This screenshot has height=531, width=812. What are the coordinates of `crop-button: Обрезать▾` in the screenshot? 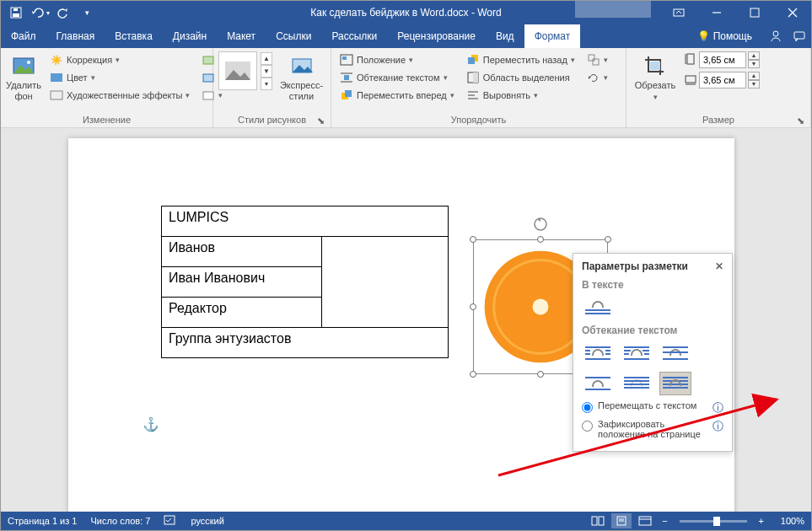 It's located at (655, 77).